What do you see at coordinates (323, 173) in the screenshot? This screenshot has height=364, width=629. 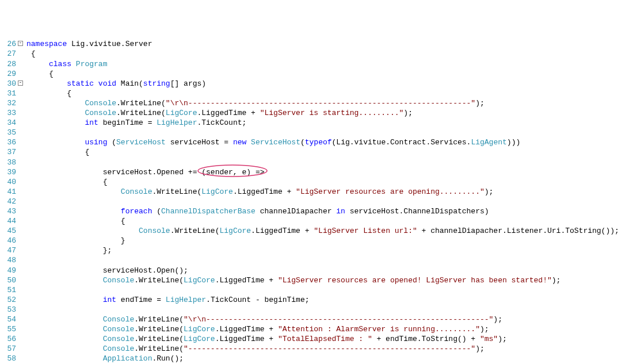 I see `code-line: serviceHost.Opened += (sender, e) =>` at bounding box center [323, 173].